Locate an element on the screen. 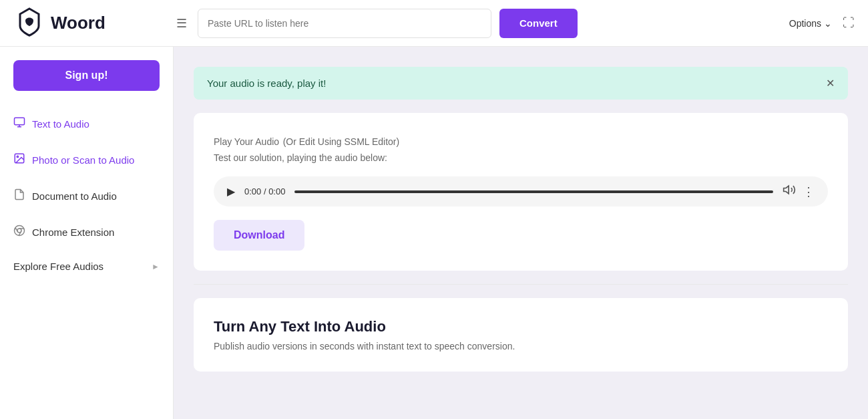 This screenshot has width=868, height=419. chevron-right-icon: ► is located at coordinates (156, 267).